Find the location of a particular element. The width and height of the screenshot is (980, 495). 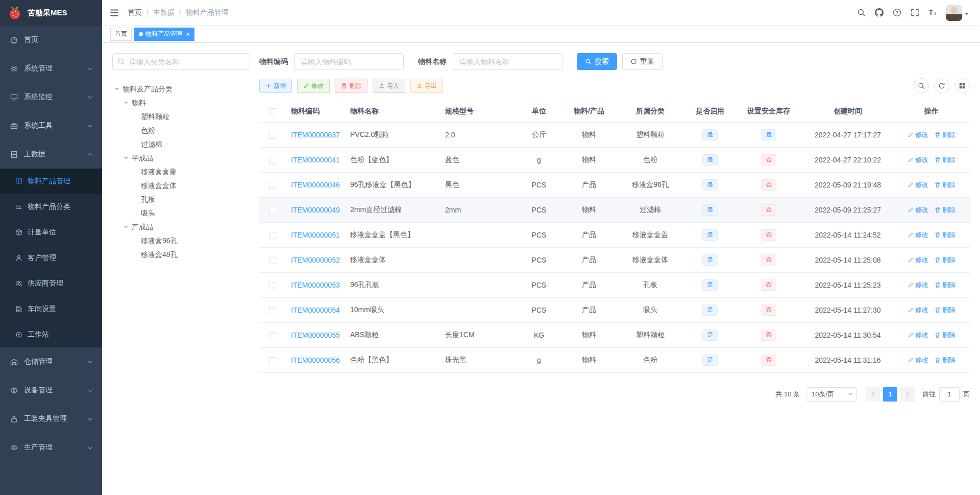

material-code-input is located at coordinates (349, 61).